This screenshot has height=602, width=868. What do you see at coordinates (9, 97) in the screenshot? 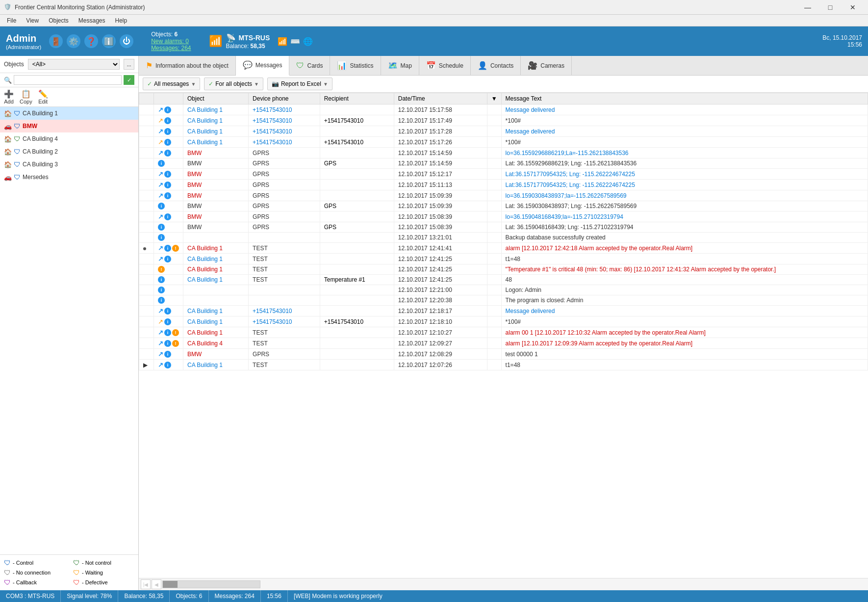
I see `add-button: ➕ Add` at bounding box center [9, 97].